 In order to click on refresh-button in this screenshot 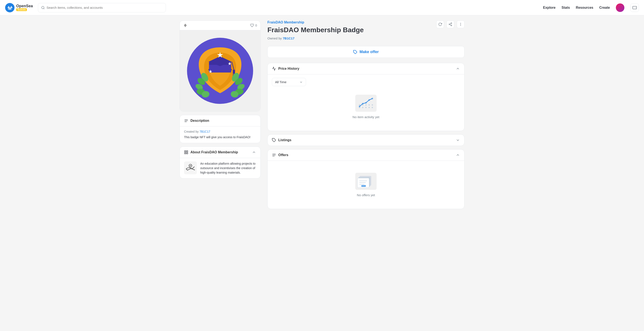, I will do `click(440, 24)`.